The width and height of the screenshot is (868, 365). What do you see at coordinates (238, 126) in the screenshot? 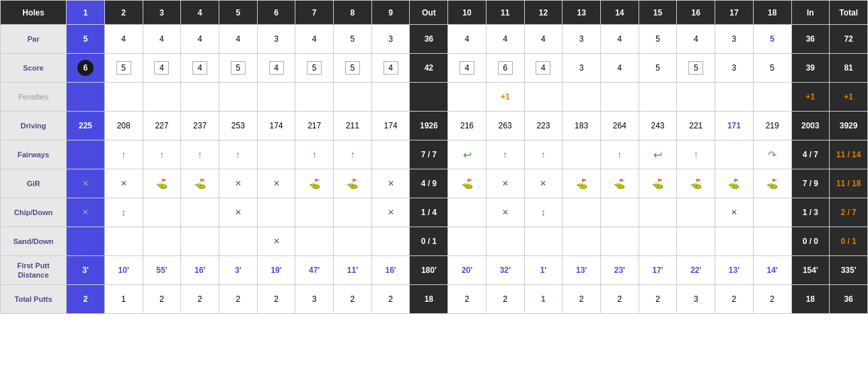
I see `drv-h5: 253` at bounding box center [238, 126].